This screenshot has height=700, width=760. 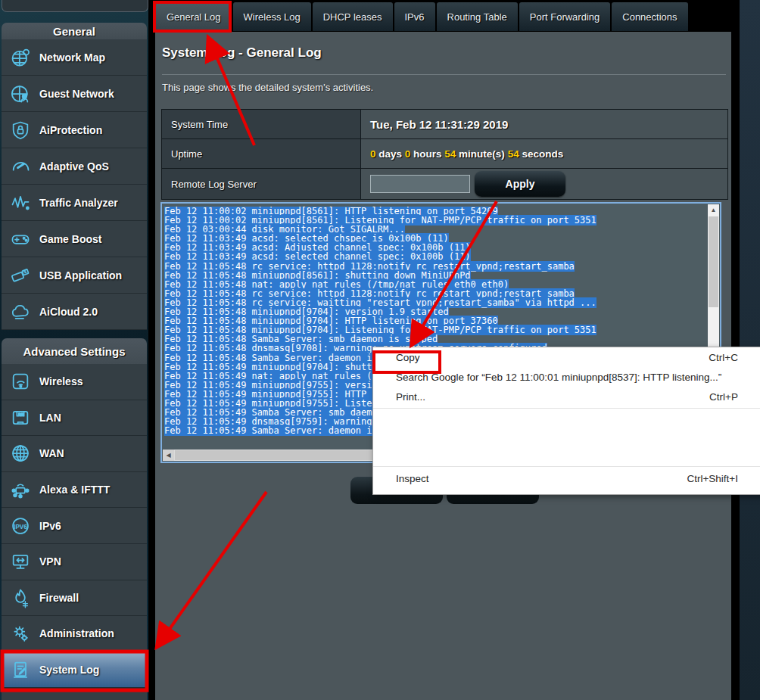 What do you see at coordinates (74, 166) in the screenshot?
I see `sidebar-item-label: Adaptive QoS` at bounding box center [74, 166].